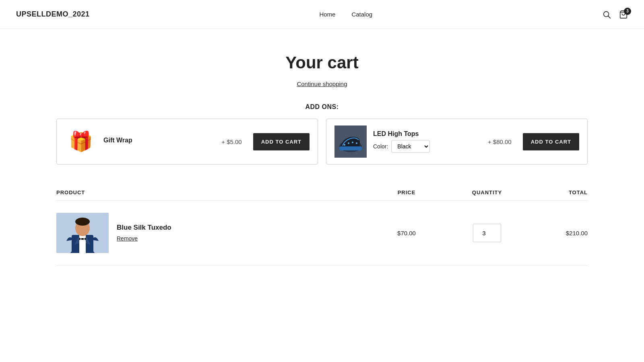 The height and width of the screenshot is (362, 644). What do you see at coordinates (427, 146) in the screenshot?
I see `led-color-row: Color: Black White Red Blue` at bounding box center [427, 146].